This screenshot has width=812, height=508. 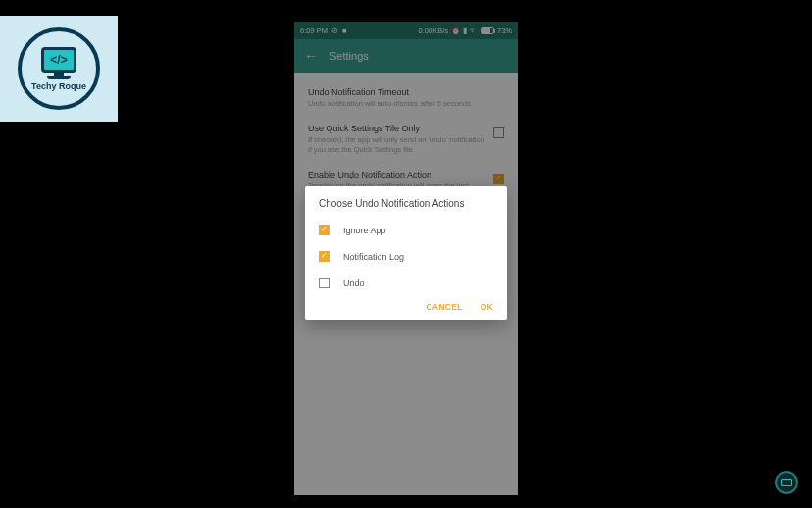 I want to click on monitor-icon: </>, so click(x=59, y=60).